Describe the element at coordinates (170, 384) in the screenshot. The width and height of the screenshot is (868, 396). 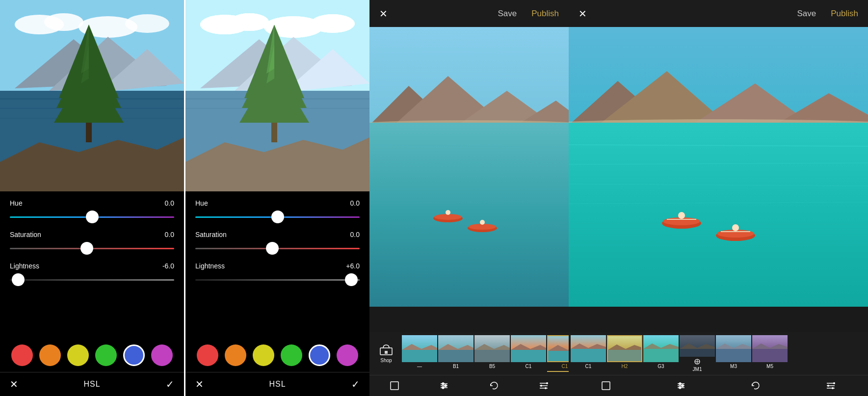
I see `hsl-check-left: ✓` at that location.